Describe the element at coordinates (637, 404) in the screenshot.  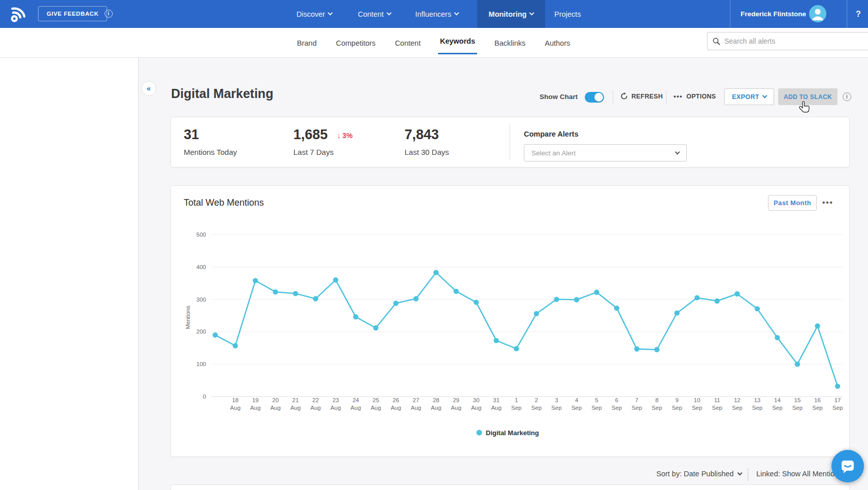
I see `svg-text: 7Sep` at that location.